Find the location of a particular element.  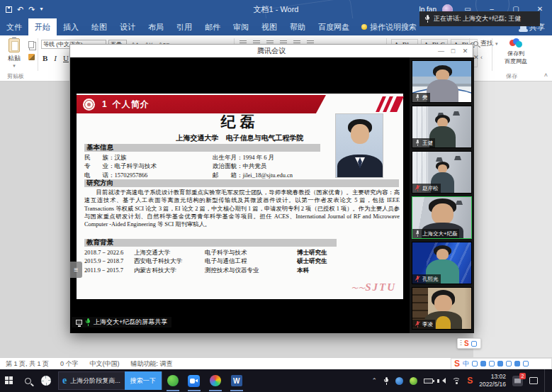

tray-antivirus-icon is located at coordinates (414, 381).